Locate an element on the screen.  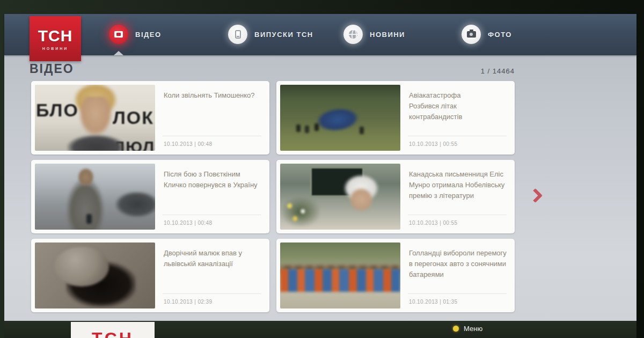
video-date: 10.10.2013 | 02:39 is located at coordinates (188, 302).